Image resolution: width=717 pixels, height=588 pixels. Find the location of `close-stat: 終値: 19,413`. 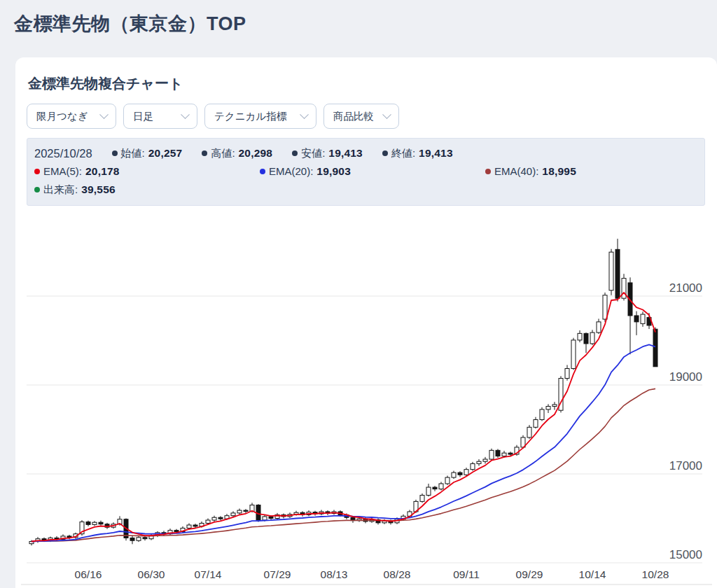

close-stat: 終値: 19,413 is located at coordinates (417, 153).